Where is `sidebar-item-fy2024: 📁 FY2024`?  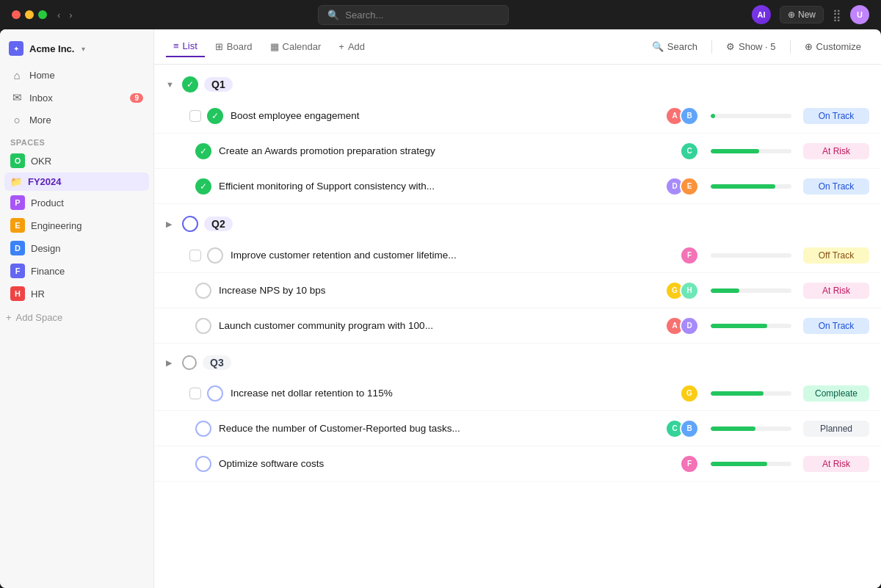
sidebar-item-fy2024: 📁 FY2024 is located at coordinates (76, 182).